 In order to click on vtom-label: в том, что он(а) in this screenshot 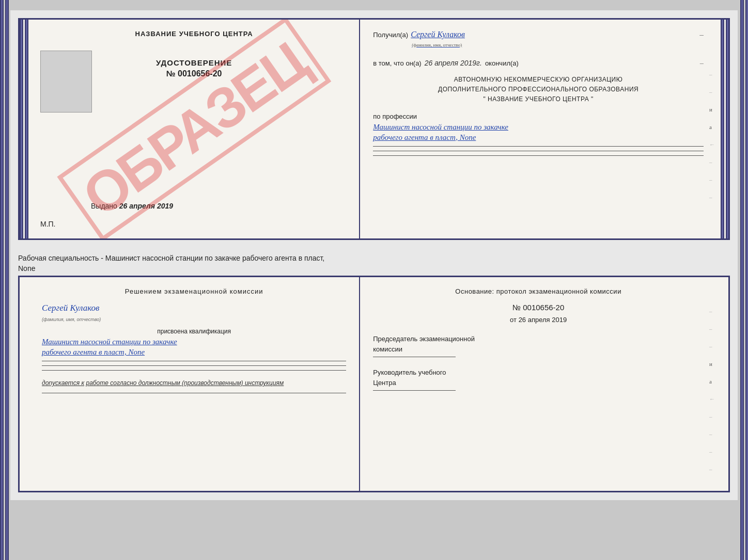, I will do `click(397, 63)`.